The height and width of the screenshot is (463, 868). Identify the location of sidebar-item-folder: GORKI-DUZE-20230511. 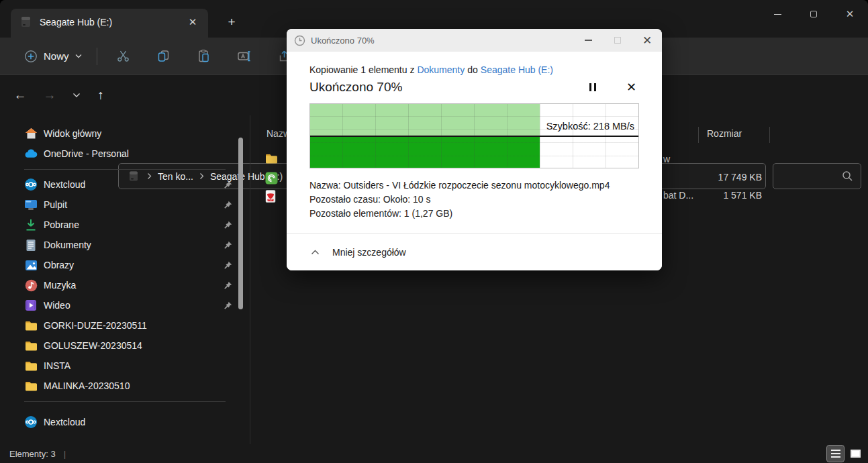
(125, 325).